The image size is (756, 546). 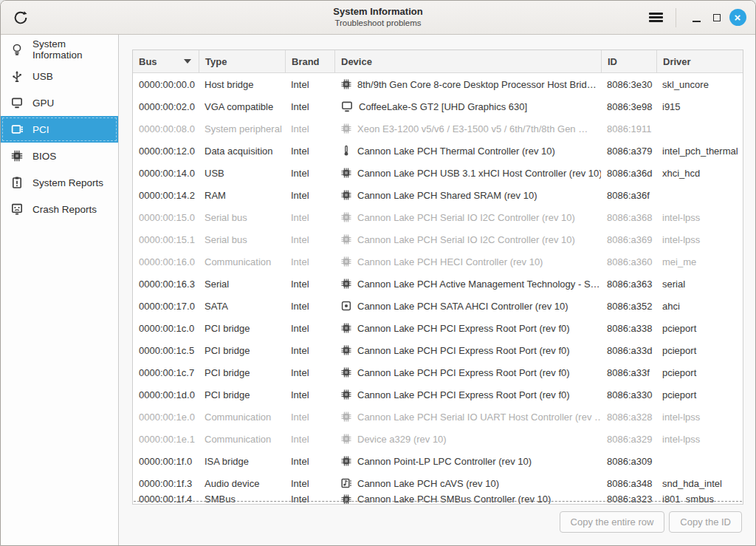 I want to click on sidebar-item-system-information: System Information, so click(x=59, y=50).